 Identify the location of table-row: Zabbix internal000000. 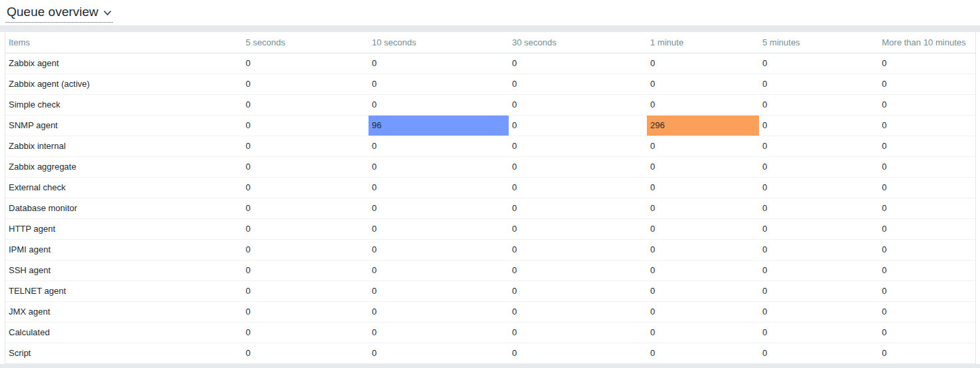
(490, 146).